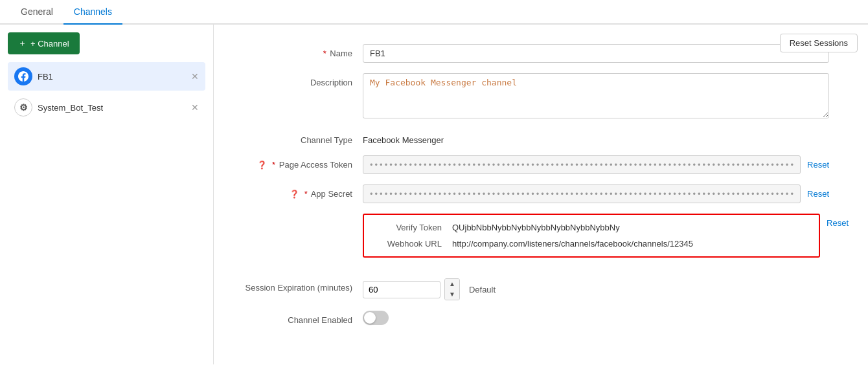  Describe the element at coordinates (298, 138) in the screenshot. I see `channel-type-label: Channel Type` at that location.